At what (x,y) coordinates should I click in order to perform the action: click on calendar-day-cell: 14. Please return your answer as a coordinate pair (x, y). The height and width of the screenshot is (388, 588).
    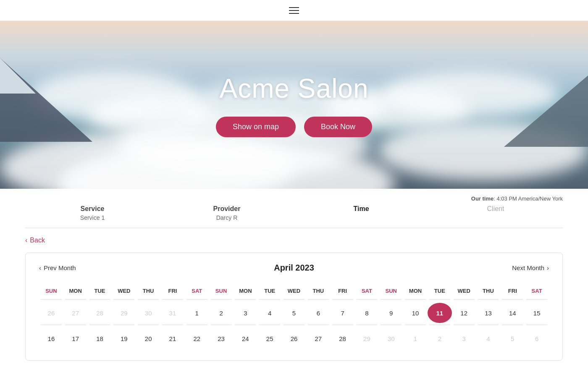
    Looking at the image, I should click on (512, 313).